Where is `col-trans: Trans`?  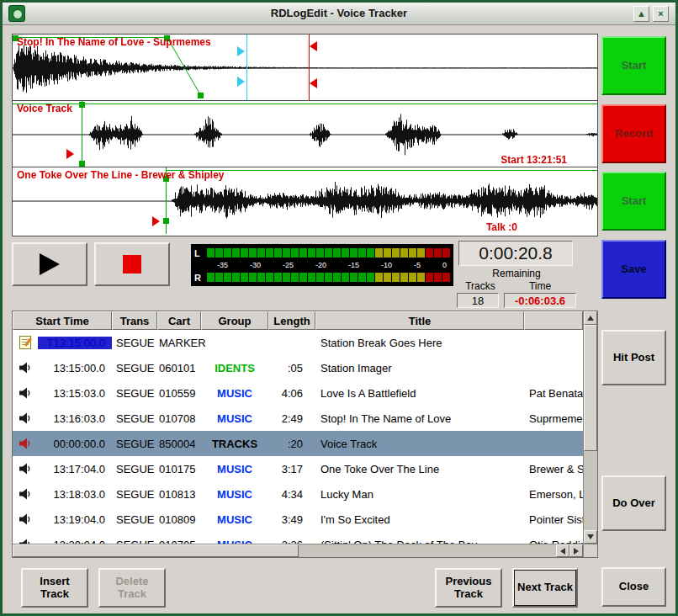 col-trans: Trans is located at coordinates (135, 321).